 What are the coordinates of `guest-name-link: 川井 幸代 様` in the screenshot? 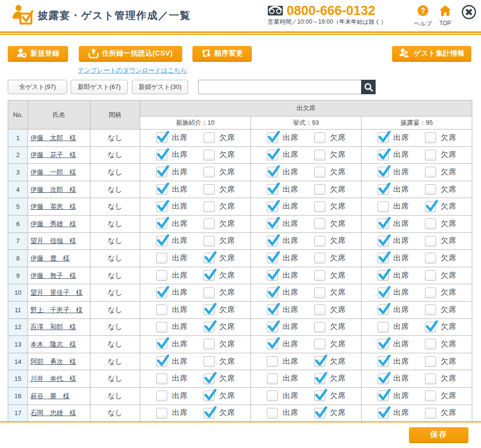 It's located at (53, 379).